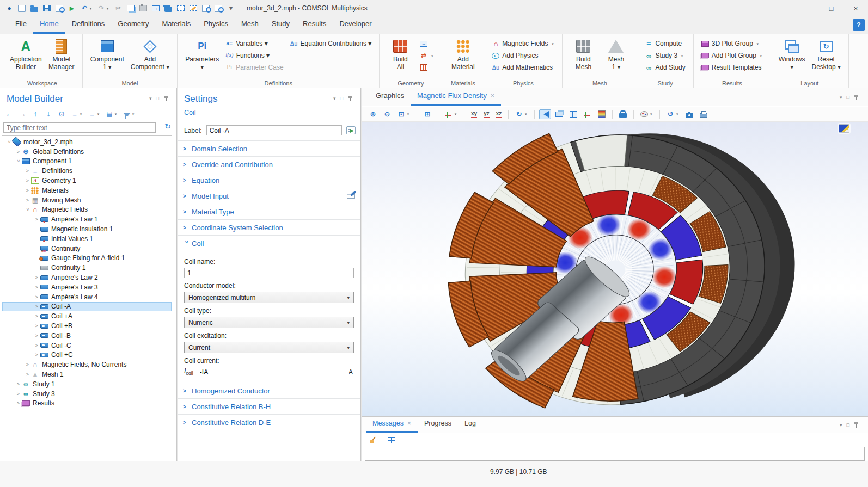  What do you see at coordinates (732, 67) in the screenshot?
I see `ribbon-result-templates-button: Result Templates` at bounding box center [732, 67].